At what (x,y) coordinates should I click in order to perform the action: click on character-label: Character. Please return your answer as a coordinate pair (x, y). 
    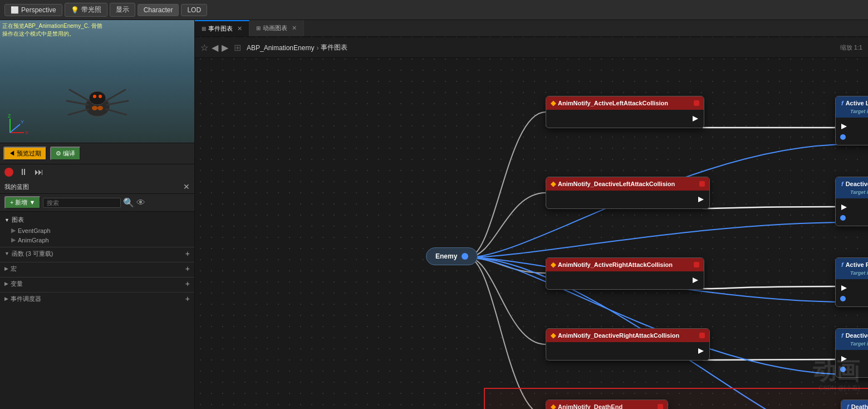
    Looking at the image, I should click on (158, 10).